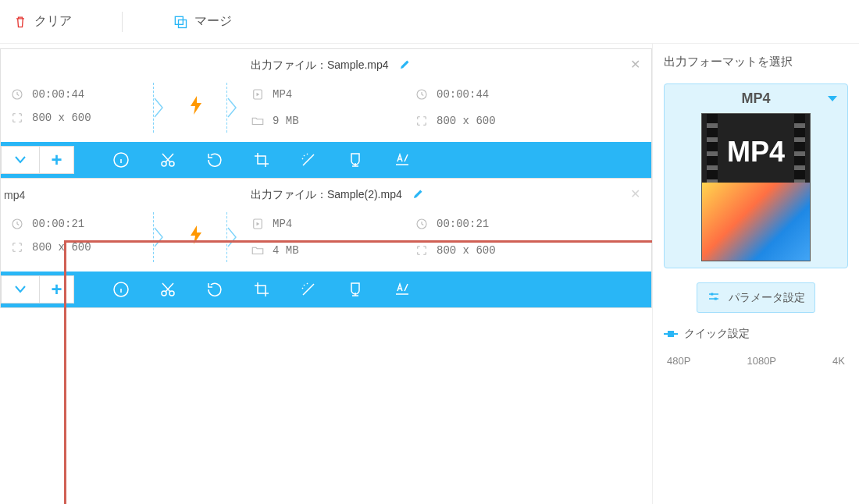  Describe the element at coordinates (20, 22) in the screenshot. I see `trash-icon` at that location.